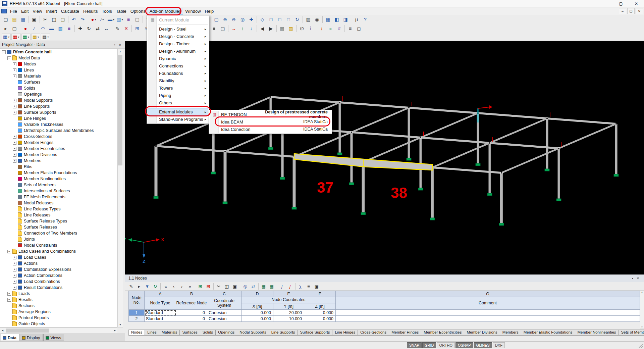 The width and height of the screenshot is (644, 349). What do you see at coordinates (98, 29) in the screenshot?
I see `mirror-object-button: ⇄` at bounding box center [98, 29].